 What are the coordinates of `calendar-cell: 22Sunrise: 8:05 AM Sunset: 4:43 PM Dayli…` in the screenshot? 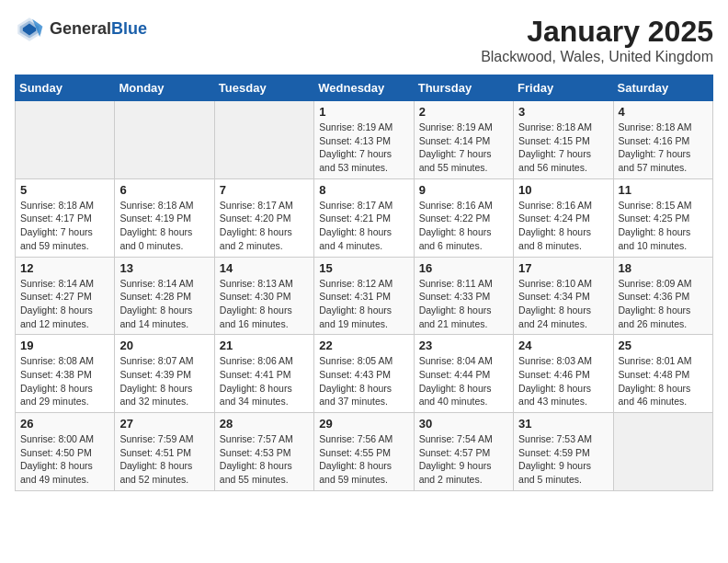 It's located at (364, 373).